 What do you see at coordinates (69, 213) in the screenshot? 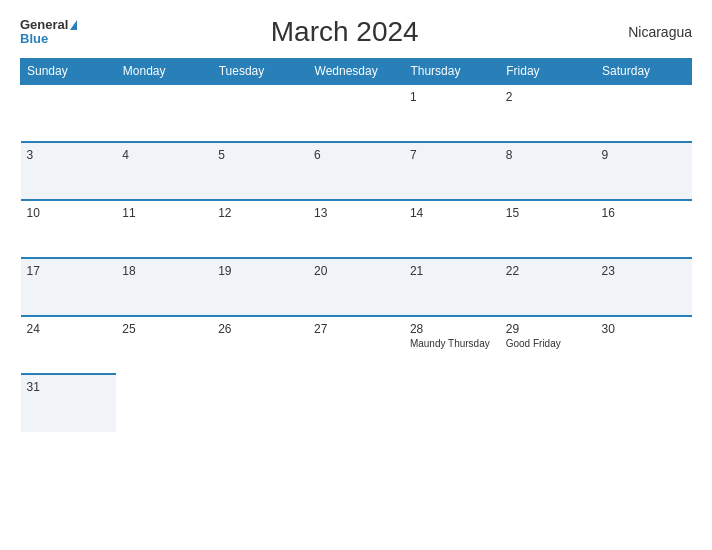
I see `day-number: 10` at bounding box center [69, 213].